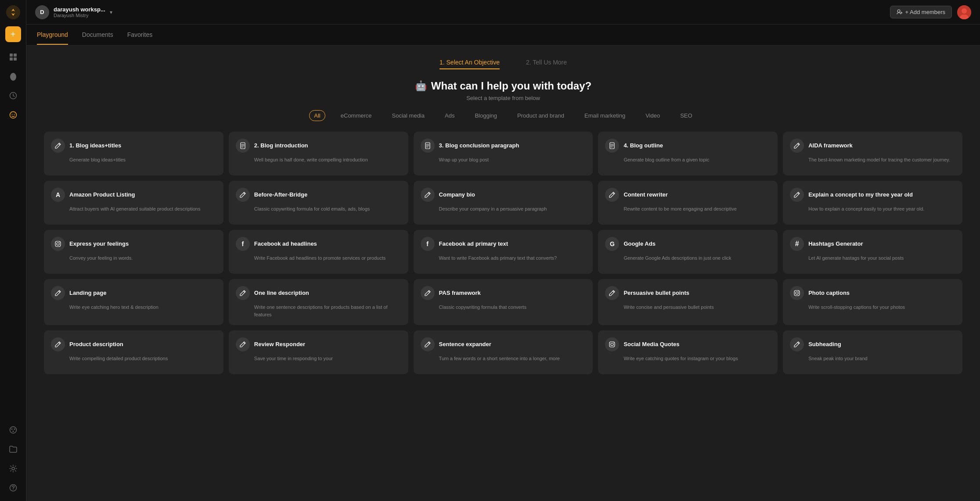  Describe the element at coordinates (319, 311) in the screenshot. I see `template-desc-one-line: Write one sentence descriptions for prod…` at that location.